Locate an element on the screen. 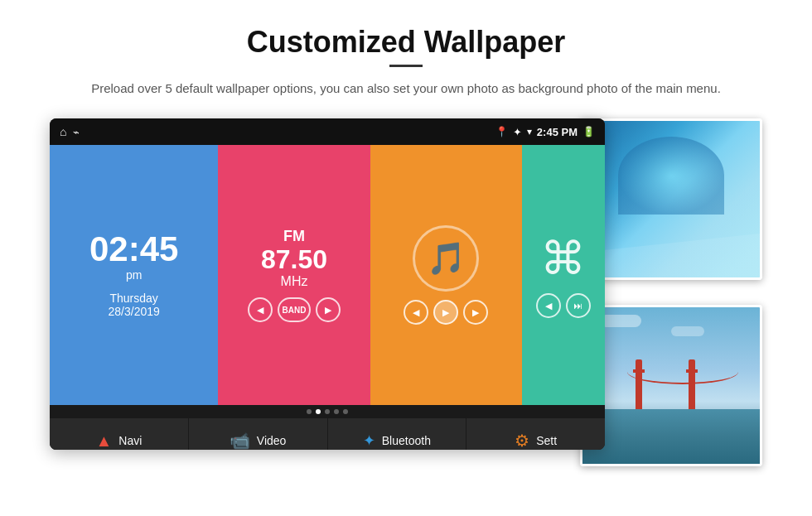 The height and width of the screenshot is (516, 812). wallpaper-photo-bridge is located at coordinates (671, 386).